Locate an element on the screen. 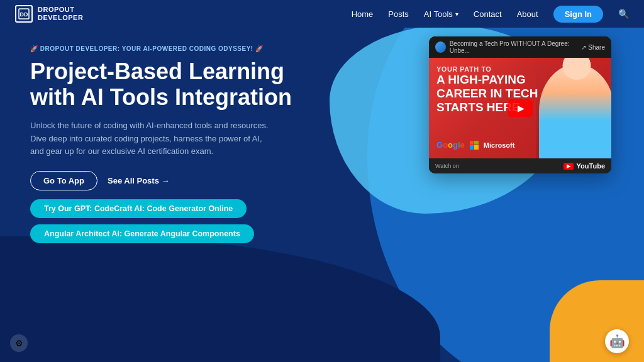  nav-contact: Contact is located at coordinates (488, 14).